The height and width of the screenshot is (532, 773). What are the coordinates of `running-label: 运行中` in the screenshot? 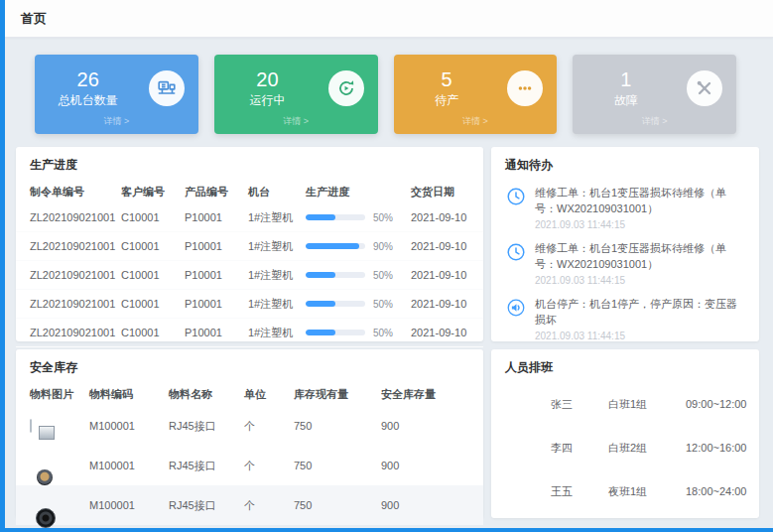 It's located at (267, 101).